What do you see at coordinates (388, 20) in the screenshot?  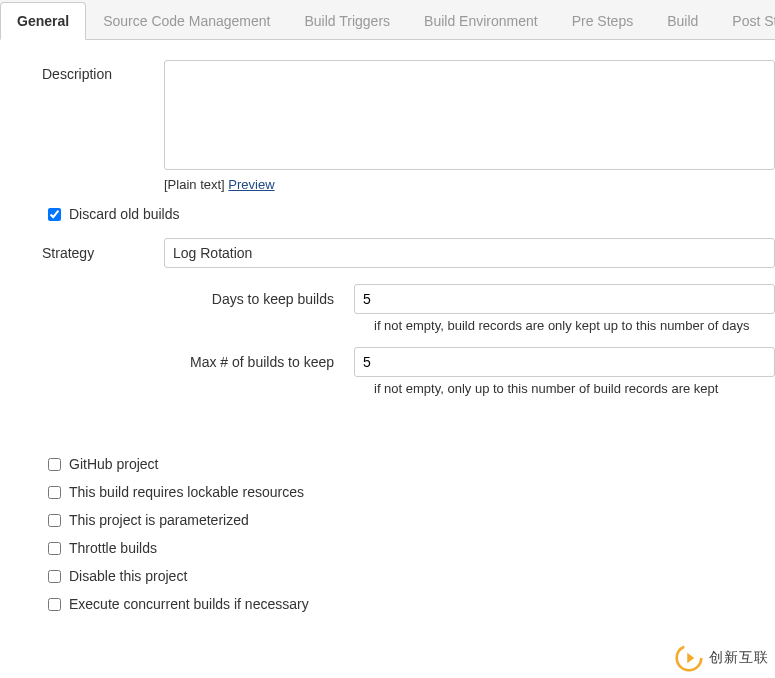 I see `config-tabs: General Source Code Management Build Tri…` at bounding box center [388, 20].